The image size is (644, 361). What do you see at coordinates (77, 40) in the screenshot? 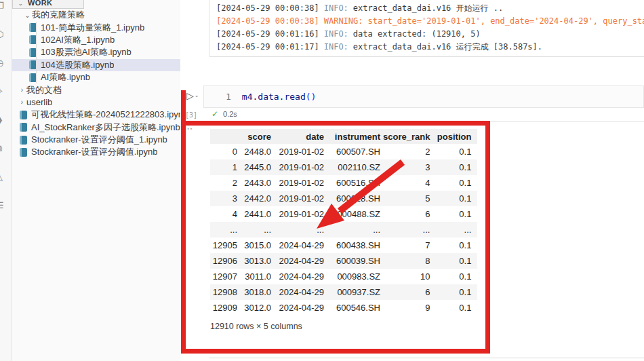
I see `sidebar-item-label: 102AI策略_1.ipynb` at bounding box center [77, 40].